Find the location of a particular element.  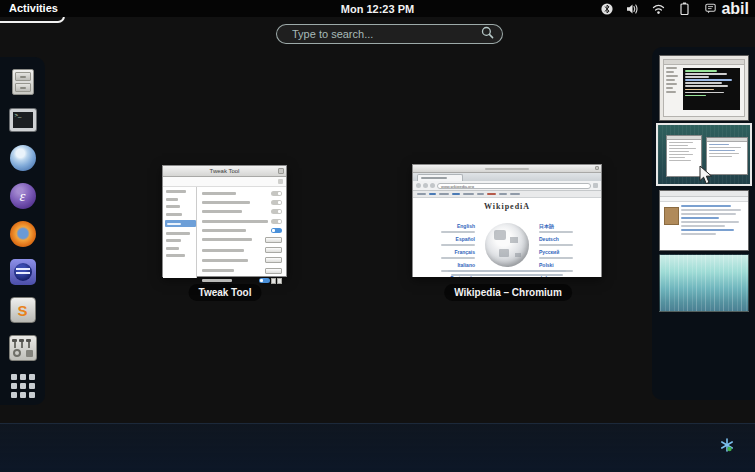

tweak-title-text: Tweak Tool is located at coordinates (225, 171).